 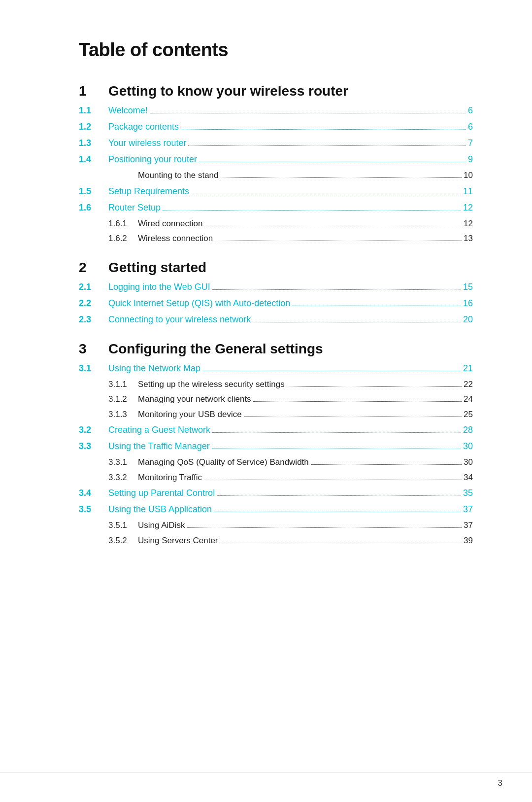 What do you see at coordinates (276, 127) in the screenshot?
I see `toc-entry-1-2: 1.2 Package contents 6` at bounding box center [276, 127].